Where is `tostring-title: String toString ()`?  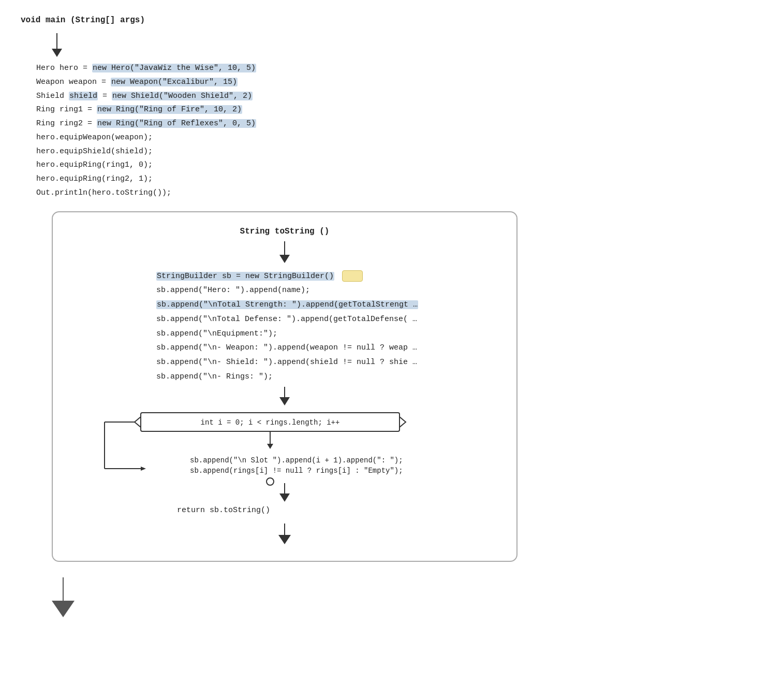 tostring-title: String toString () is located at coordinates (285, 231).